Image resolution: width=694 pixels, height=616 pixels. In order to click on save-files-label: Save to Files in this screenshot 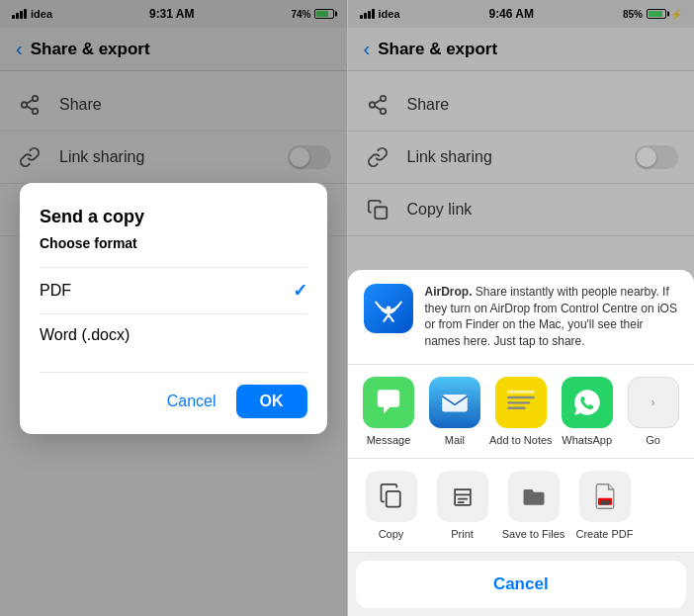, I will do `click(534, 534)`.